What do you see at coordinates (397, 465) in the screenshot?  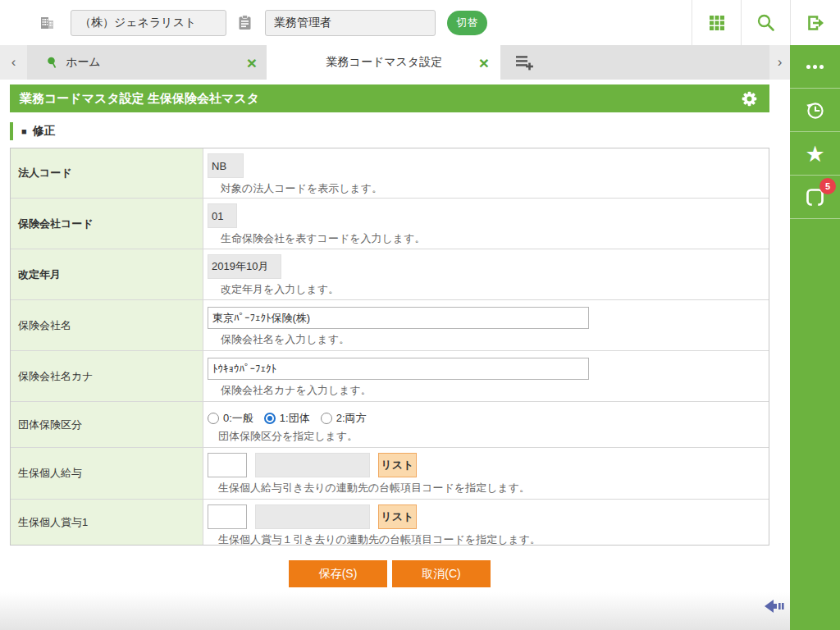 I see `personal-salary-list-button: リスト` at bounding box center [397, 465].